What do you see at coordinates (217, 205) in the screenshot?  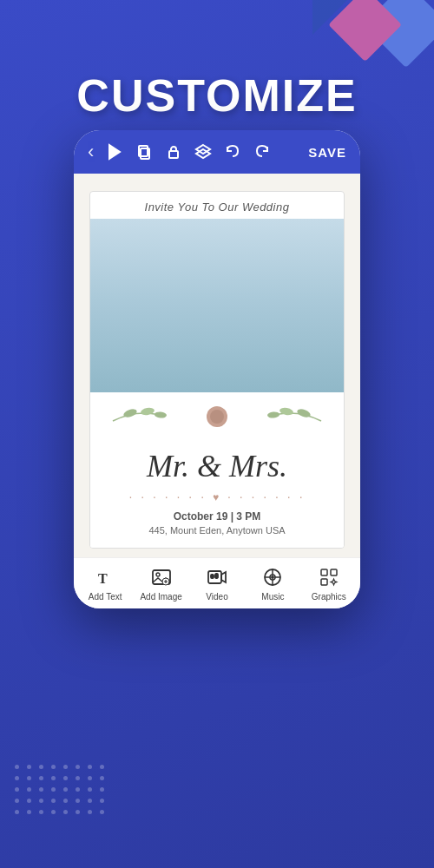 I see `card-header: Invite You To Our Wedding` at bounding box center [217, 205].